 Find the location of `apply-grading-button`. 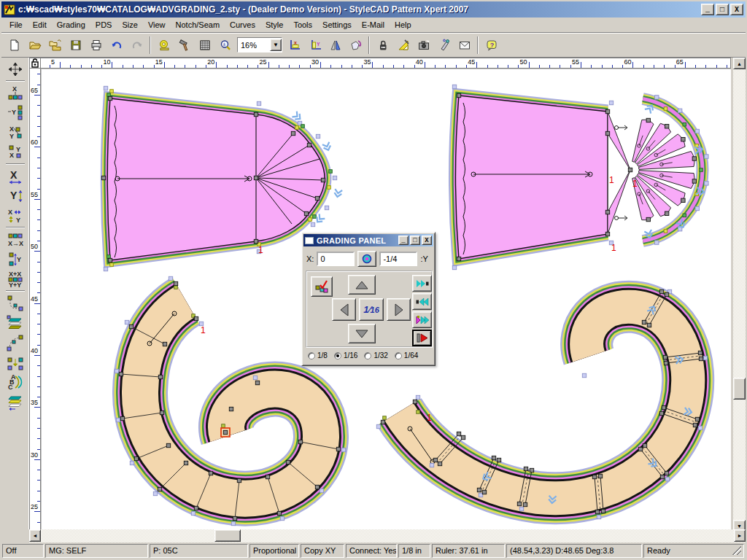

apply-grading-button is located at coordinates (322, 287).